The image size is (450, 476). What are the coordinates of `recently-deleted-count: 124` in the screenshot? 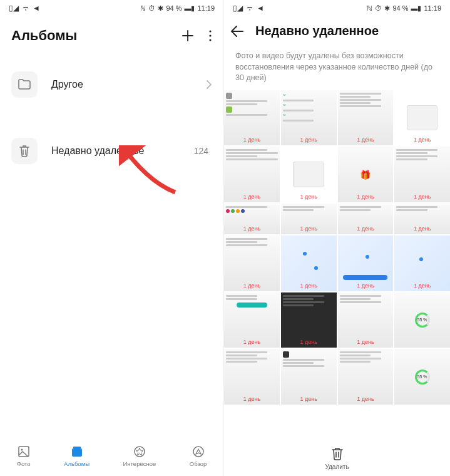 It's located at (202, 151).